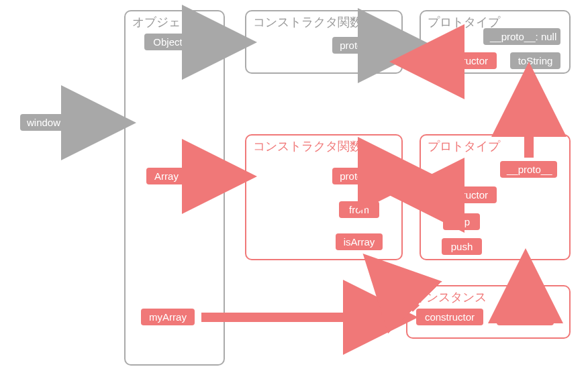 Image resolution: width=588 pixels, height=377 pixels. I want to click on myarray-pill: myArray, so click(168, 317).